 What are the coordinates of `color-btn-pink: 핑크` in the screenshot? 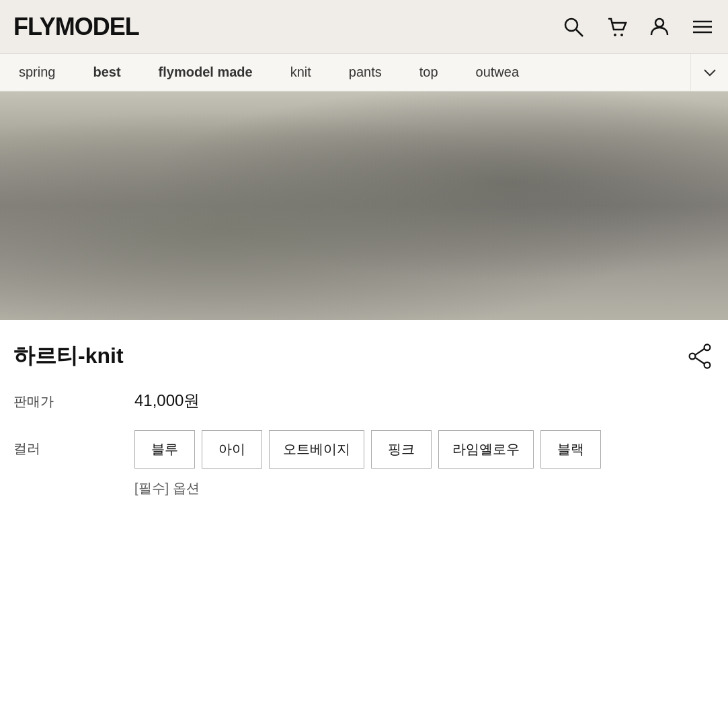 It's located at (401, 449).